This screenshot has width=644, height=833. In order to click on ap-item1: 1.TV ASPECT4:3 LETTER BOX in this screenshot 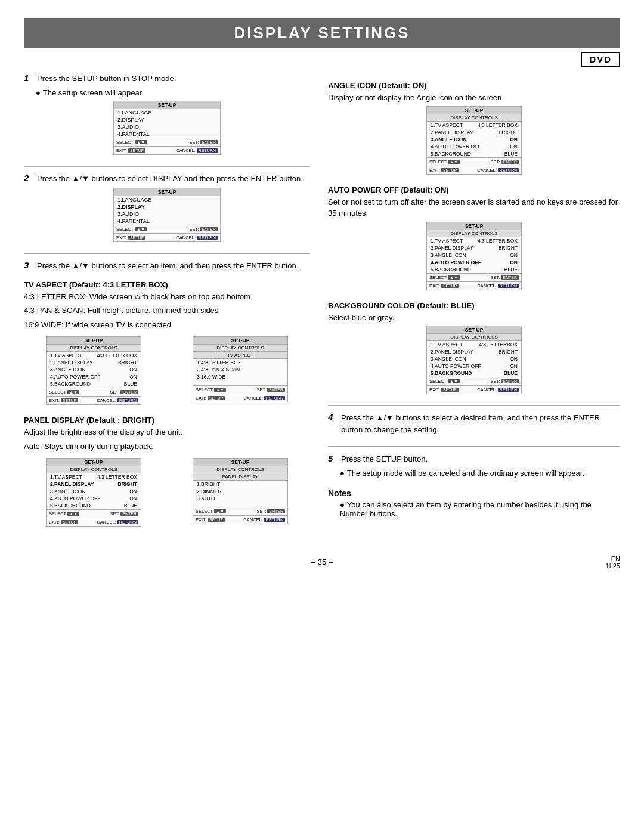, I will do `click(474, 241)`.